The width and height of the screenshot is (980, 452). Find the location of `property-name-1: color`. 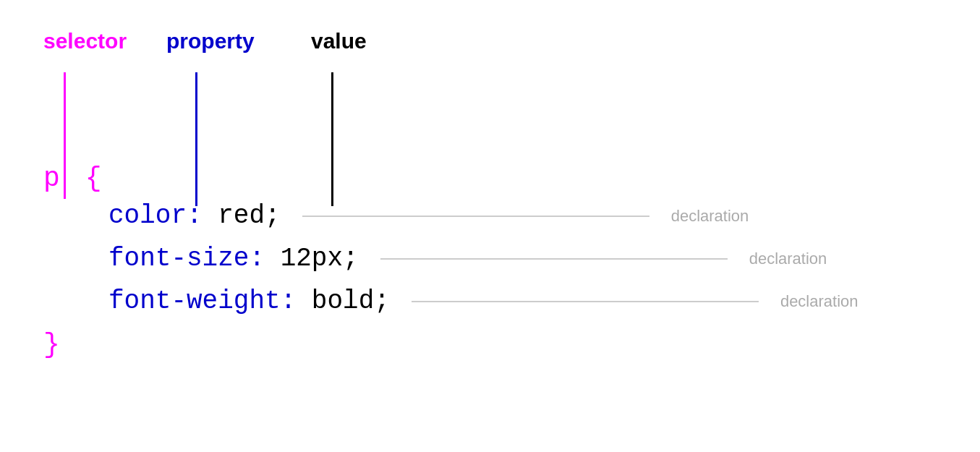

property-name-1: color is located at coordinates (148, 216).